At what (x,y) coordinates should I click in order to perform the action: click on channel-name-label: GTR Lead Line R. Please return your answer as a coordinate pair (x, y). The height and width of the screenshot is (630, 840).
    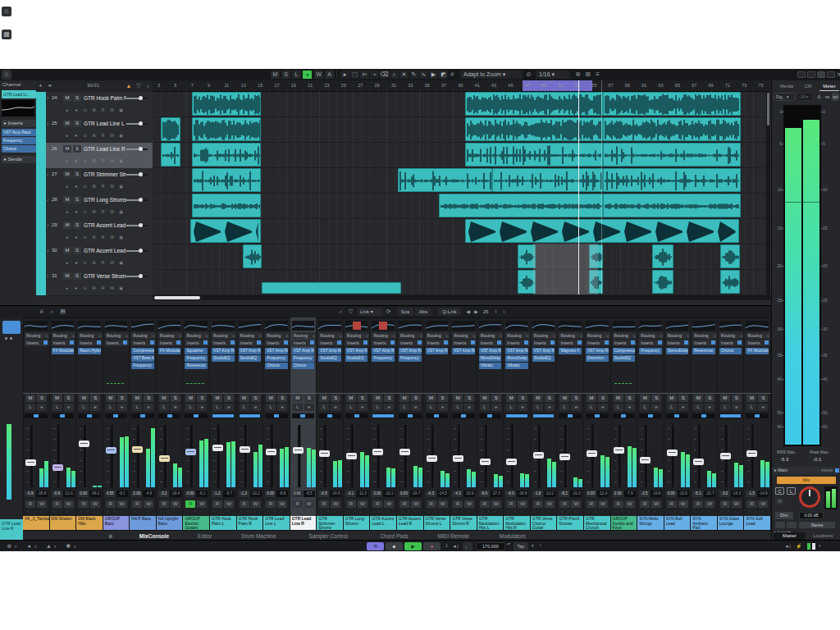
    Looking at the image, I should click on (304, 523).